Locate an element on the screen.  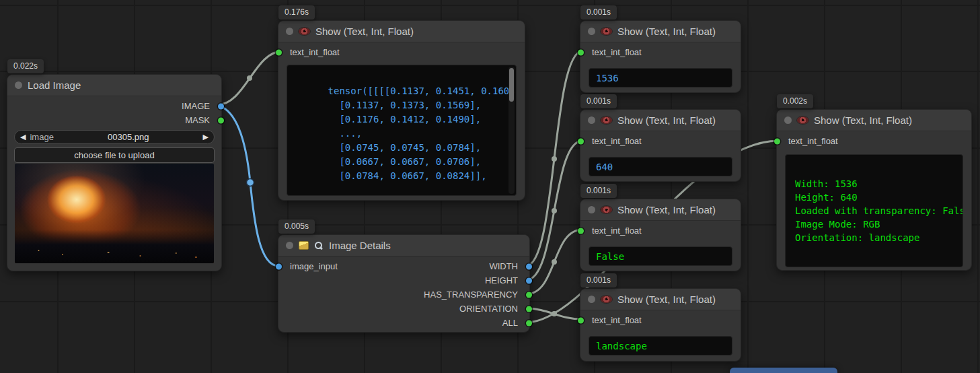
combo-label: image is located at coordinates (42, 137).